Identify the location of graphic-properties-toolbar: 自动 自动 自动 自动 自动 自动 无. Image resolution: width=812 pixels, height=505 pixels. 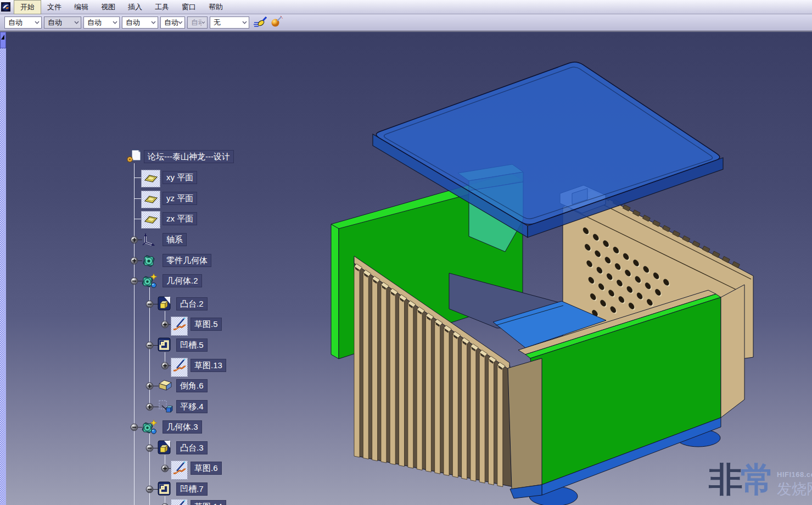
(406, 23).